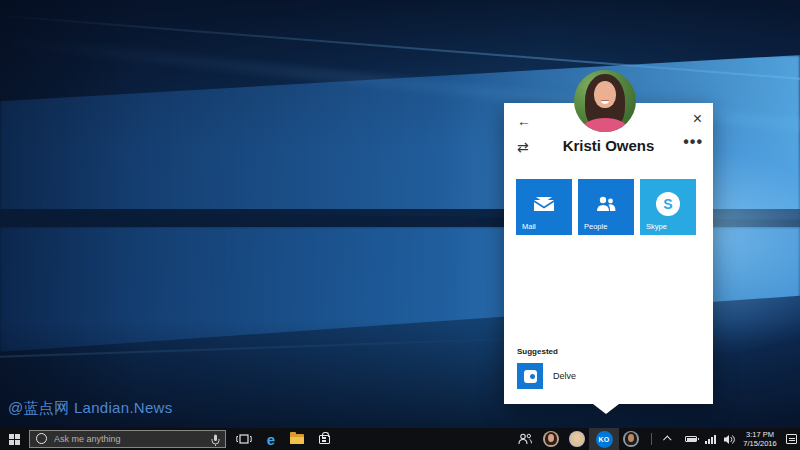  What do you see at coordinates (691, 439) in the screenshot?
I see `battery-tray-button` at bounding box center [691, 439].